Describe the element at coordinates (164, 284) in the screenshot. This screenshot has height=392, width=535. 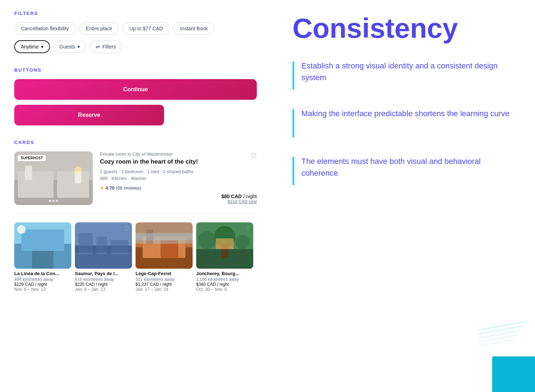
I see `small-card-price-2: $1,237 CAD / night` at that location.